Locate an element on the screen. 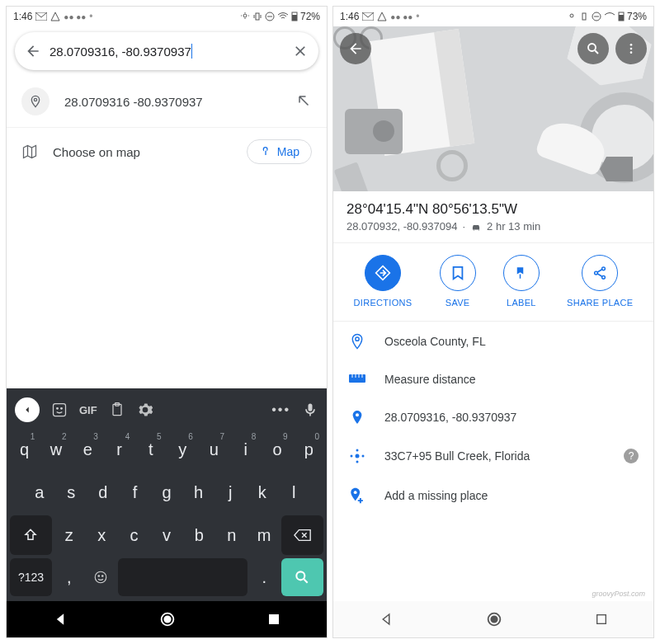  key-w: 2w is located at coordinates (56, 449).